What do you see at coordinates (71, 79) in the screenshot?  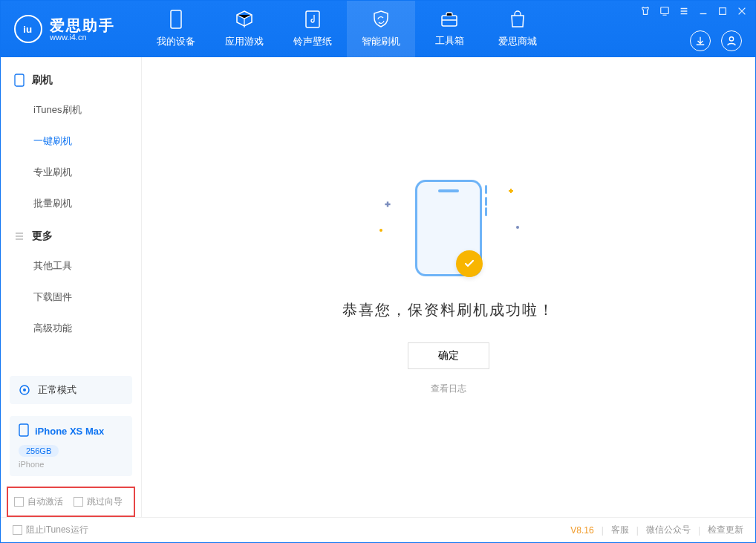 I see `sidebar-group-flash: 刷机` at bounding box center [71, 79].